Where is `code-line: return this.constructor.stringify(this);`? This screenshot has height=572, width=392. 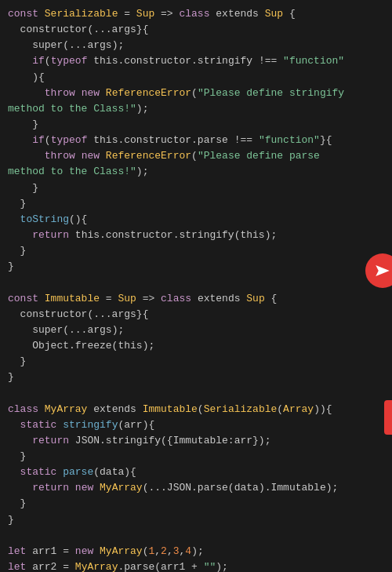
code-line: return this.constructor.stringify(this); is located at coordinates (196, 235).